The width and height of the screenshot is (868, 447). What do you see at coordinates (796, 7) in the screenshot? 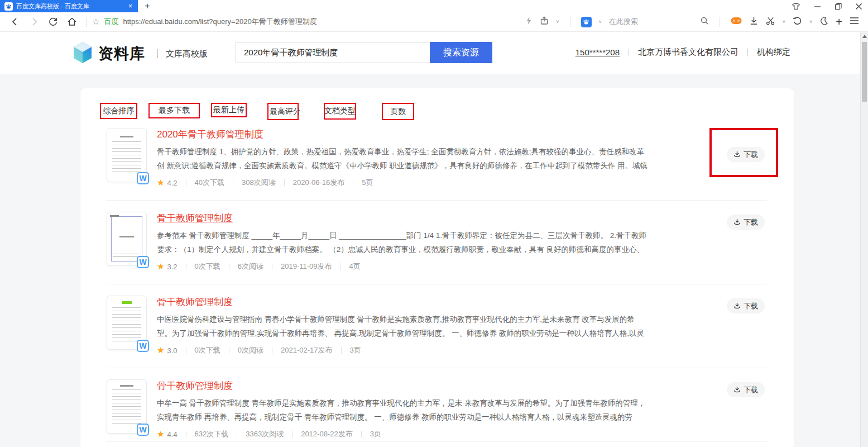
I see `theme-shirt-icon` at bounding box center [796, 7].